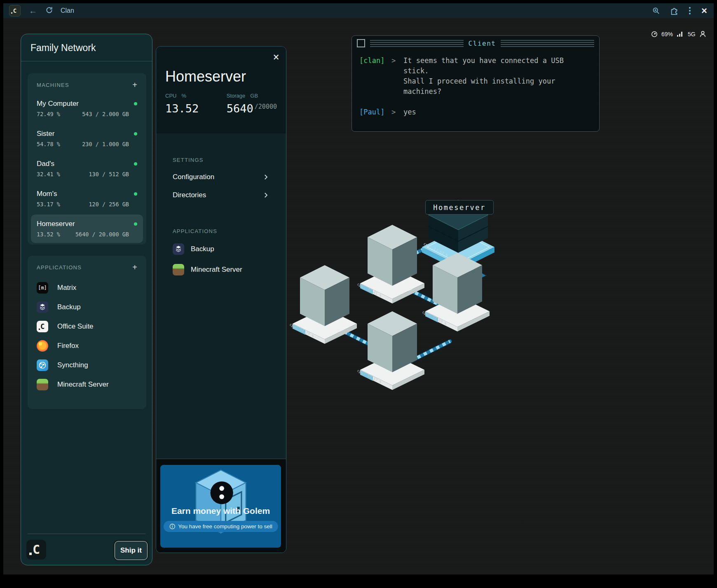 This screenshot has height=588, width=717. What do you see at coordinates (221, 66) in the screenshot?
I see `detail-title: Homeserver` at bounding box center [221, 66].